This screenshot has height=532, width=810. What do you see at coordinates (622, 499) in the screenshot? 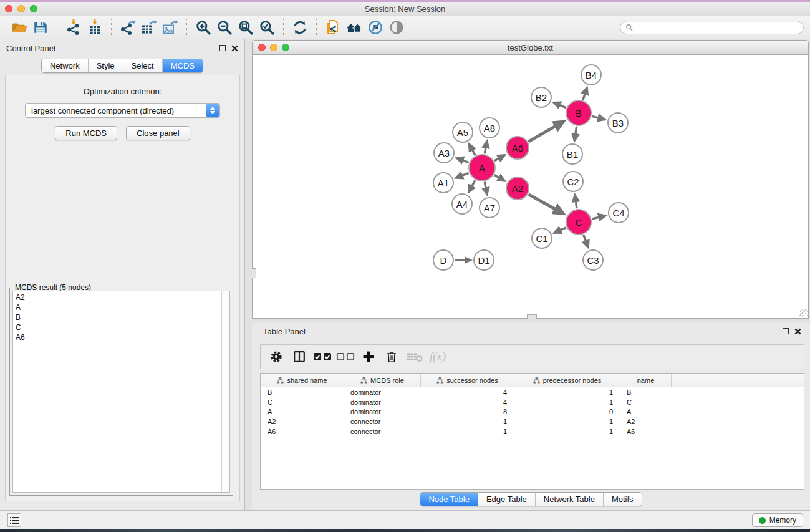
I see `tab-motifs: Motifs` at bounding box center [622, 499].